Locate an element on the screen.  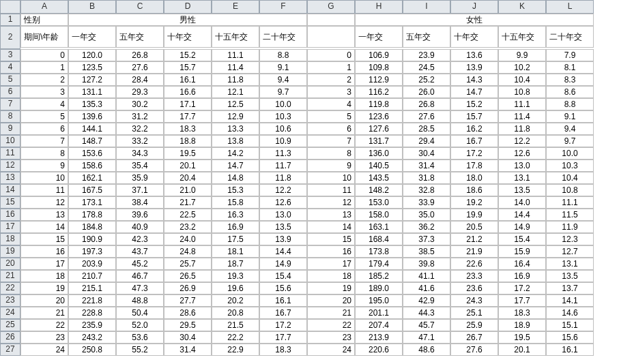
cell-B5: 127.2 is located at coordinates (92, 80).